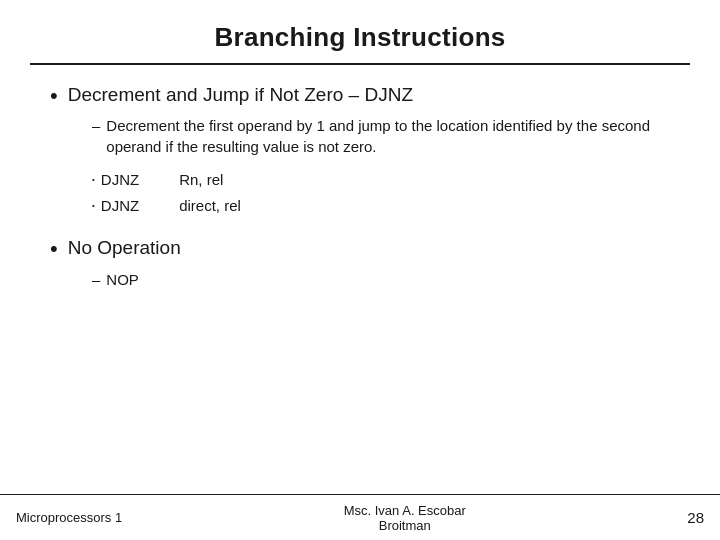 The image size is (720, 540). I want to click on bullet-main-2: • No Operation, so click(360, 249).